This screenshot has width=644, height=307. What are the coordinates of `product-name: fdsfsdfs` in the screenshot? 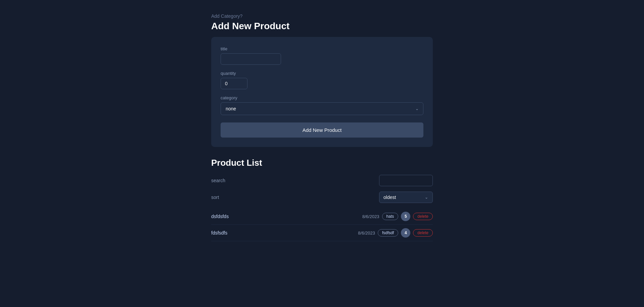 It's located at (285, 233).